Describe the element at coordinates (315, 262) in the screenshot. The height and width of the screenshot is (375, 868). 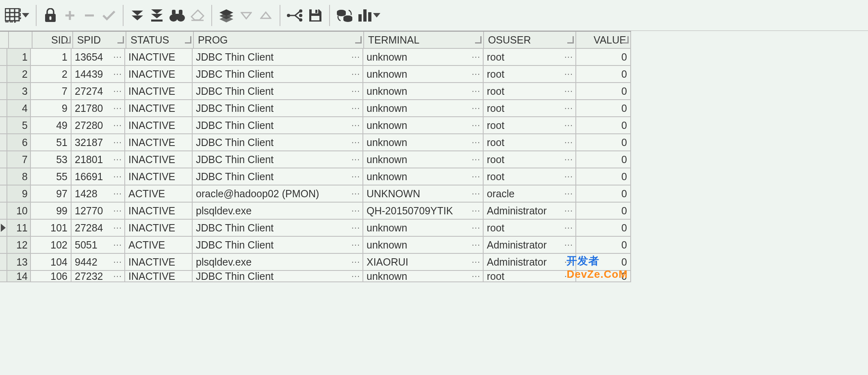
I see `table-row: 131049442···INACTIVEplsqldev.exe···XIAOR…` at that location.